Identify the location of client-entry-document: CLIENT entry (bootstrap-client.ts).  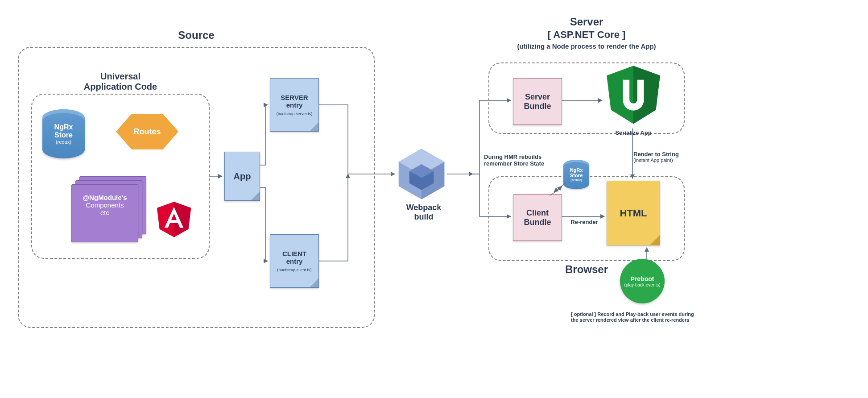
(294, 261).